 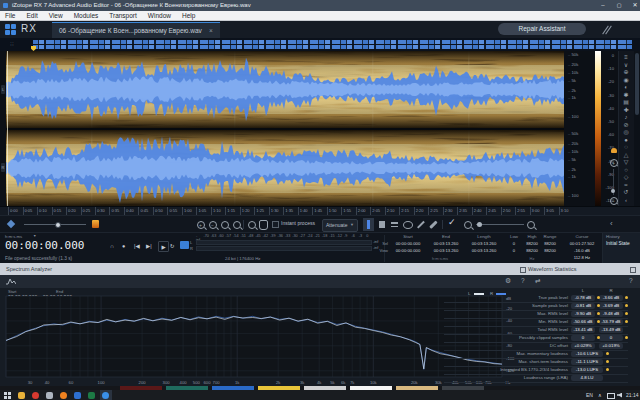 I want to click on freq-tick-label: 1k, so click(x=572, y=98).